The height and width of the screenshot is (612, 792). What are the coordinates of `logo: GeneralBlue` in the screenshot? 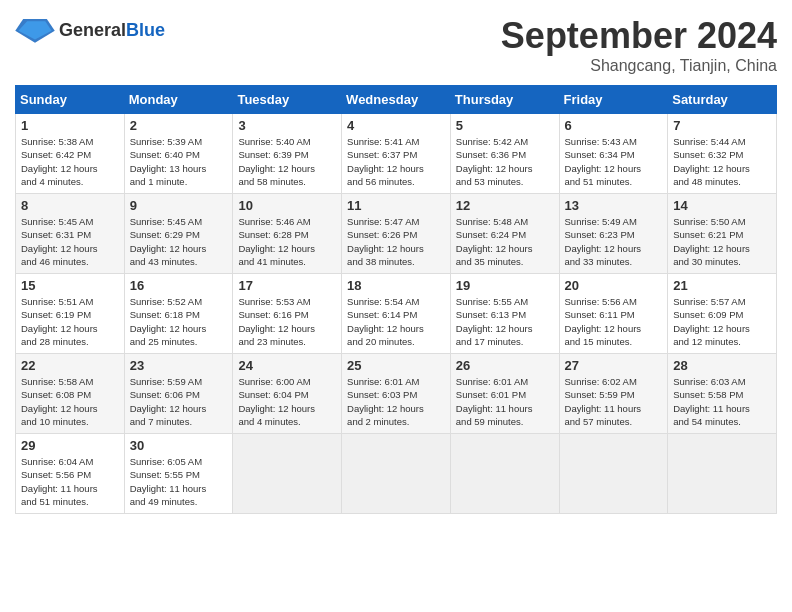 It's located at (90, 30).